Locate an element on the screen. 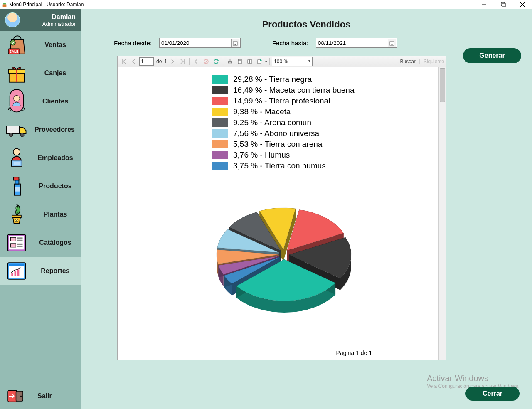 This screenshot has width=532, height=409. sidebar-item-reportes: Reportes is located at coordinates (40, 271).